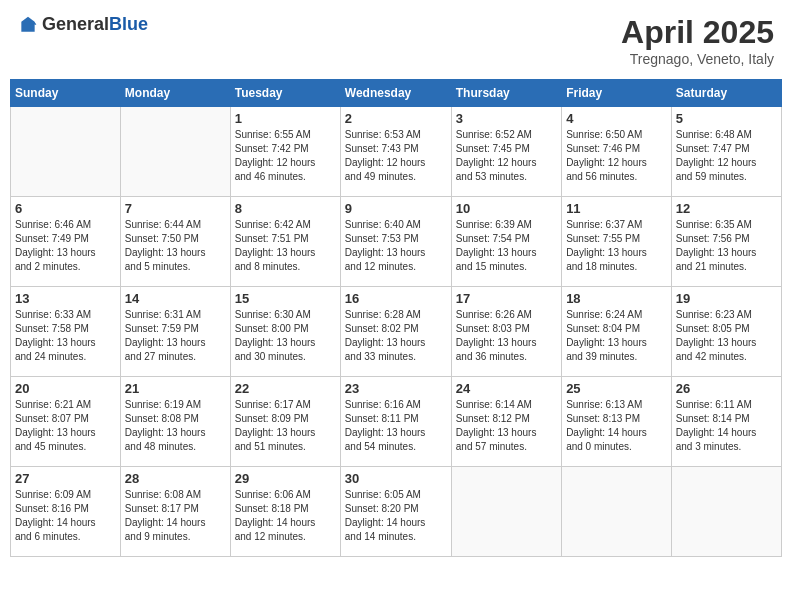  I want to click on day-number: 8, so click(286, 208).